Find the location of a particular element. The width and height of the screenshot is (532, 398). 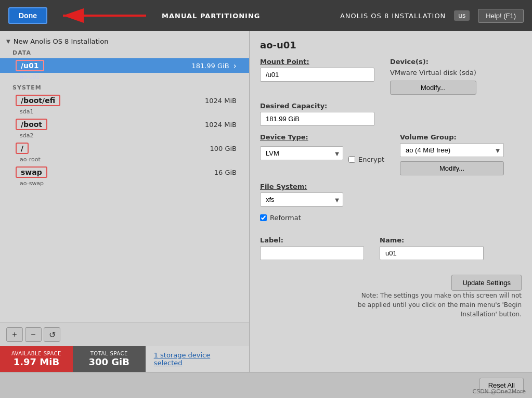

partition-sublabel: sda1 is located at coordinates (125, 112).